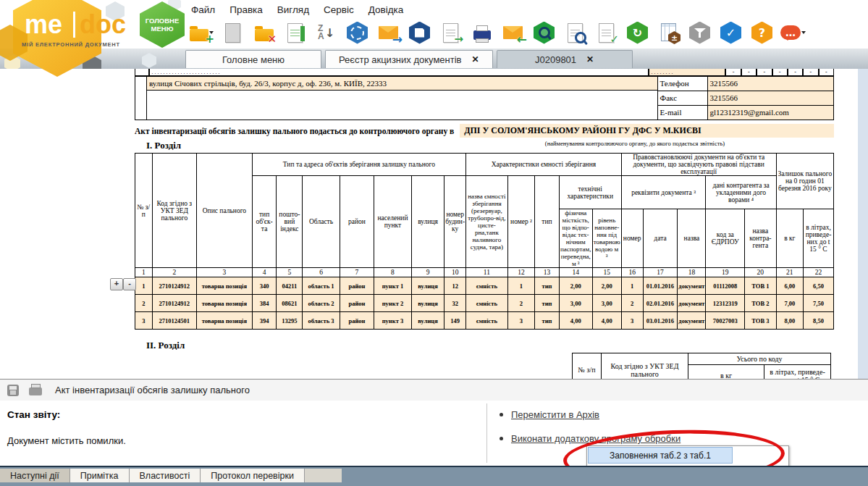 This screenshot has width=868, height=486. I want to click on add-row-button: +, so click(117, 284).